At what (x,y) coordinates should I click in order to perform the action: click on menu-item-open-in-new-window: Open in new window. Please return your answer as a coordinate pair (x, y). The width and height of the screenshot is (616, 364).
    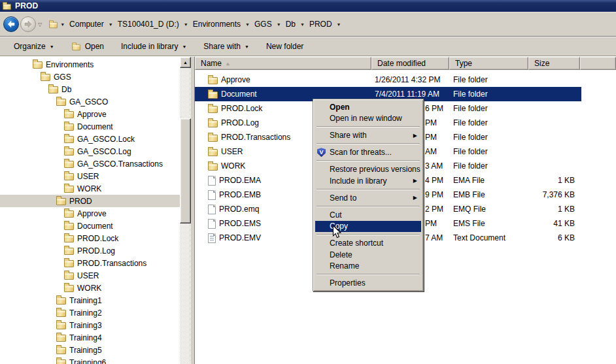
    Looking at the image, I should click on (368, 119).